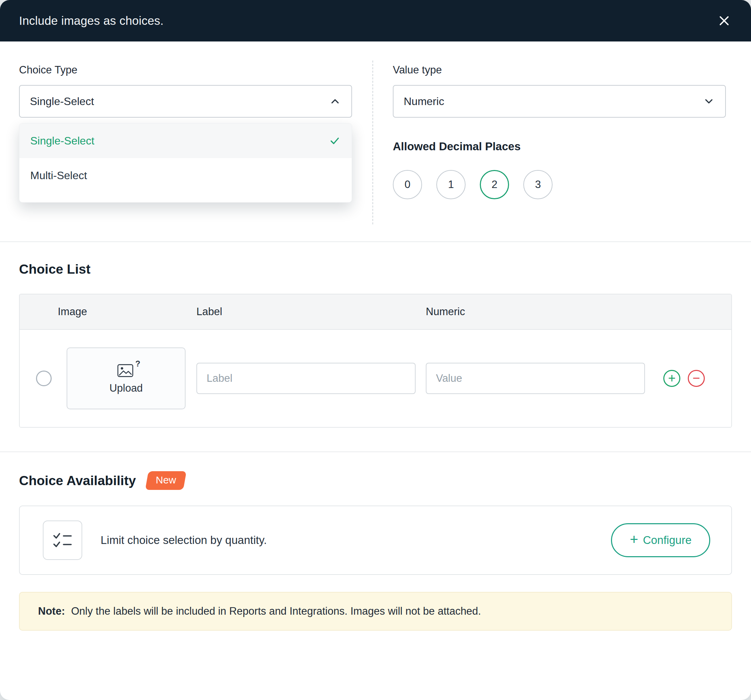 The width and height of the screenshot is (751, 700). Describe the element at coordinates (185, 141) in the screenshot. I see `dropdown-option-single-select: Single-Select` at that location.